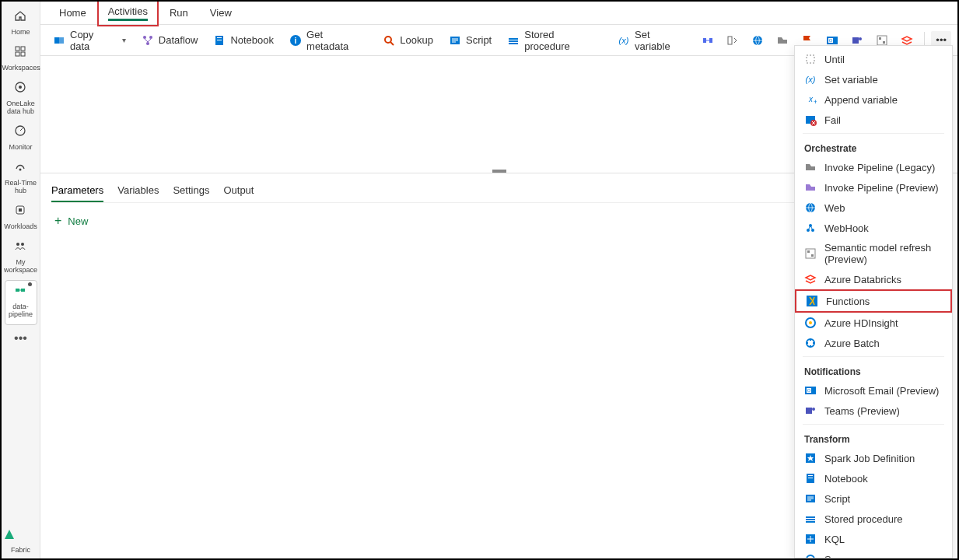 The width and height of the screenshot is (959, 560). Describe the element at coordinates (873, 323) in the screenshot. I see `dd-item-azure-hdinsight: Azure HDInsight` at that location.